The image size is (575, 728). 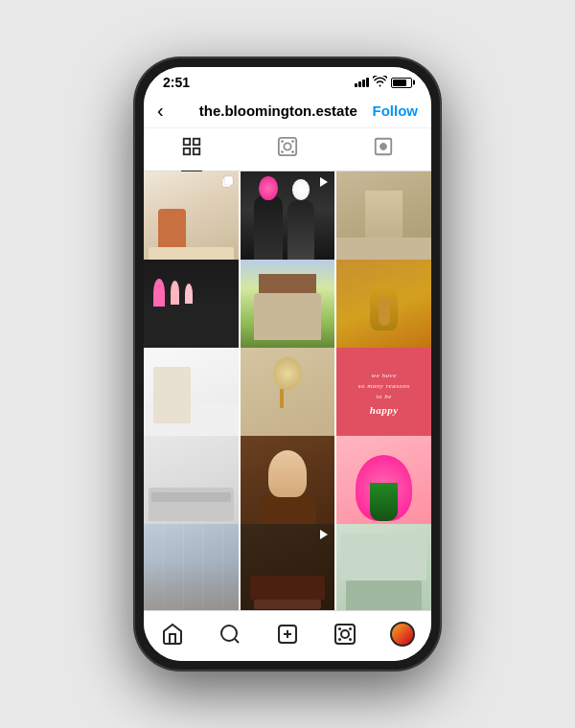 What do you see at coordinates (362, 82) in the screenshot?
I see `signal-icon` at bounding box center [362, 82].